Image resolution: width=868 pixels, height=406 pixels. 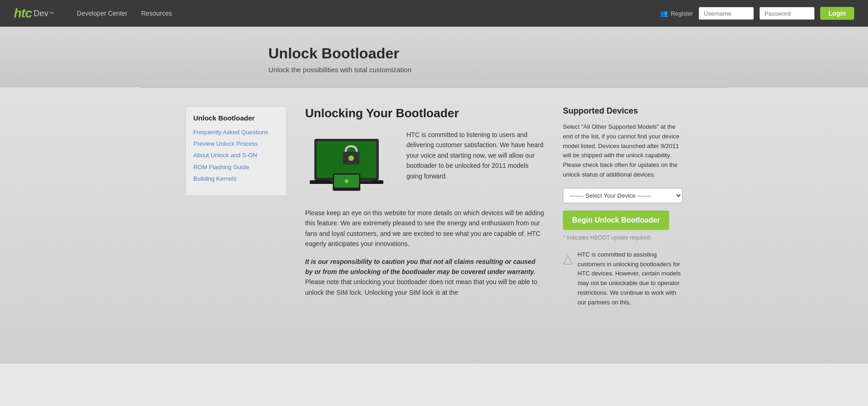 I want to click on article-warning-bold: It is our responsibility to caution you …, so click(x=420, y=267).